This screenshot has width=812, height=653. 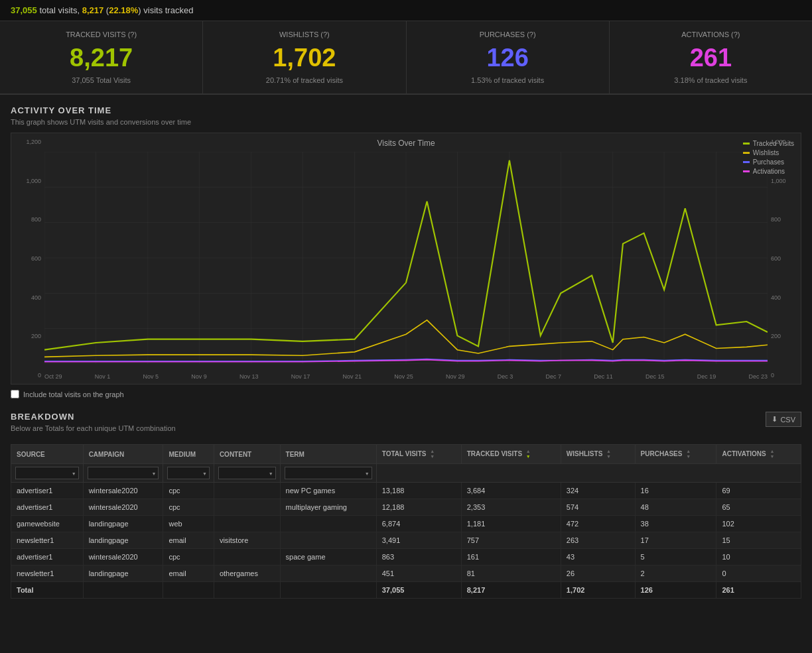 What do you see at coordinates (508, 58) in the screenshot?
I see `stat-value-2: 126` at bounding box center [508, 58].